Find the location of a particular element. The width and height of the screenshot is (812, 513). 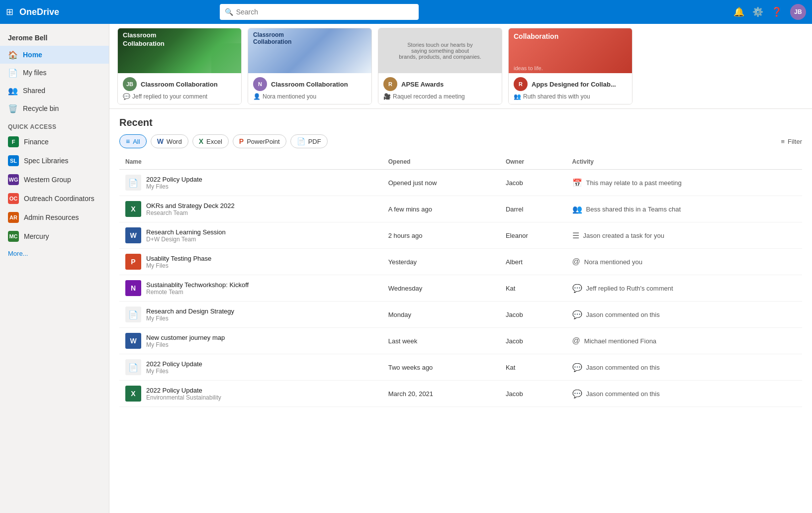

filter-excel-label: Excel is located at coordinates (214, 141).